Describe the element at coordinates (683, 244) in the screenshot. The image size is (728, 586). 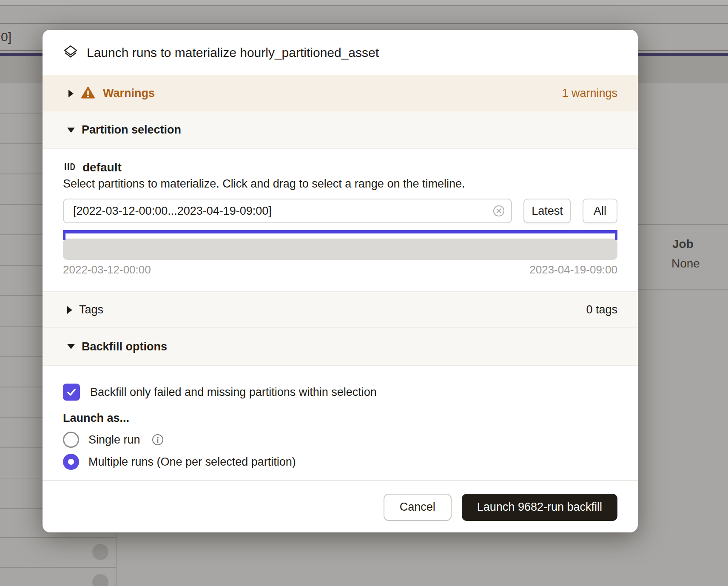
I see `bg-job-column-header: Job` at that location.